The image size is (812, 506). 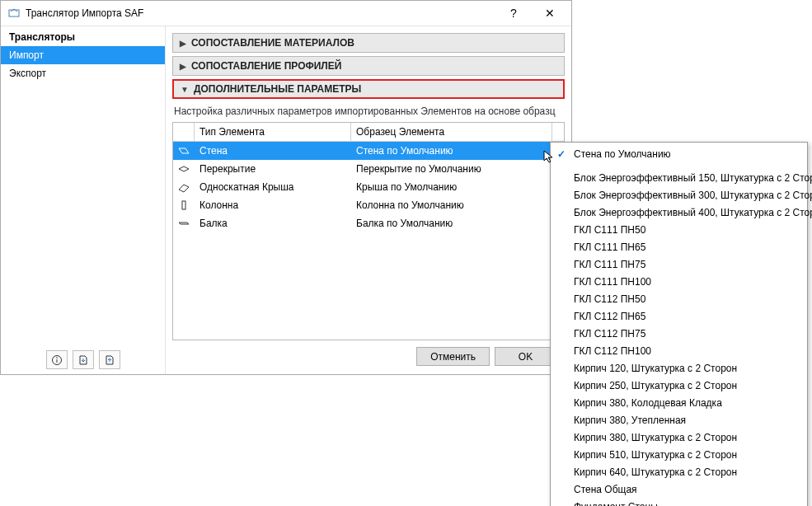 What do you see at coordinates (273, 205) in the screenshot?
I see `cell-type: Колонна` at bounding box center [273, 205].